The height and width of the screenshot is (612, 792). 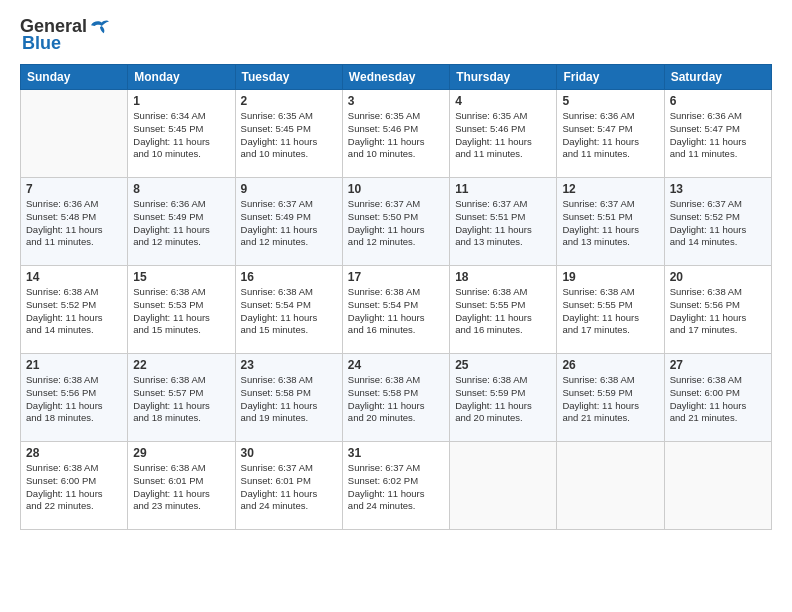 I want to click on weekday-header-saturday: Saturday, so click(x=718, y=78).